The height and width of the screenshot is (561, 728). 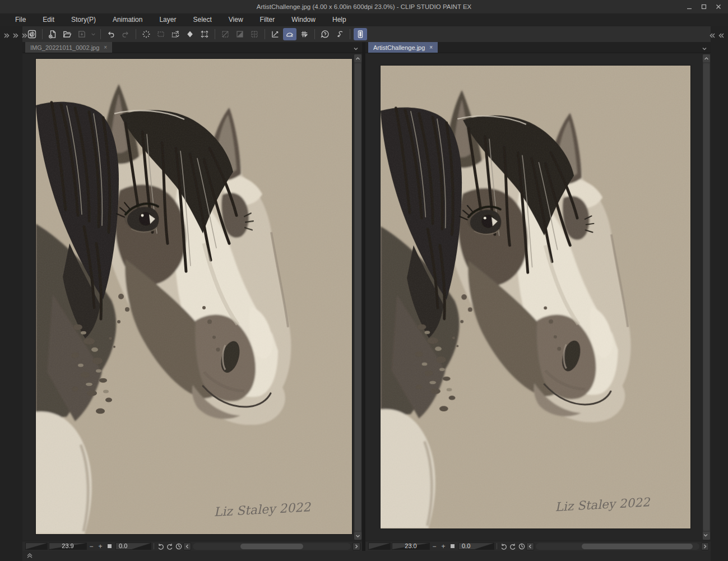 I want to click on snap-to-special-ruler-button, so click(x=290, y=34).